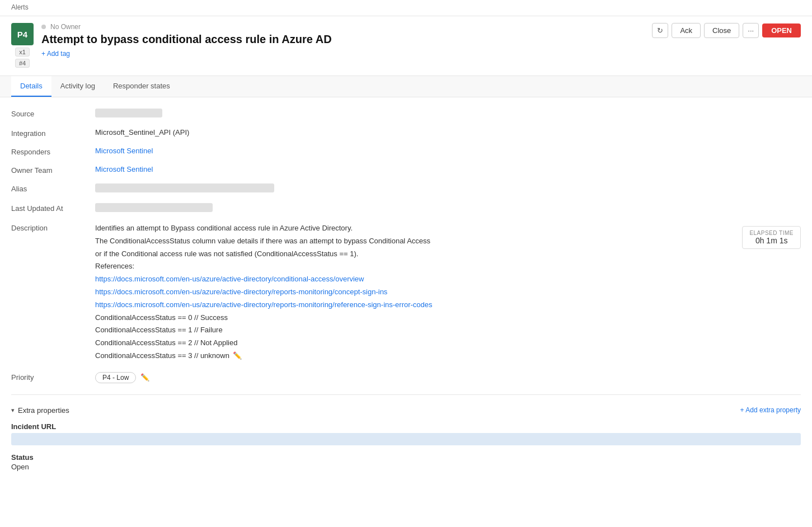 This screenshot has width=812, height=527. Describe the element at coordinates (448, 378) in the screenshot. I see `priority-value: P4 - Low ✏️` at that location.